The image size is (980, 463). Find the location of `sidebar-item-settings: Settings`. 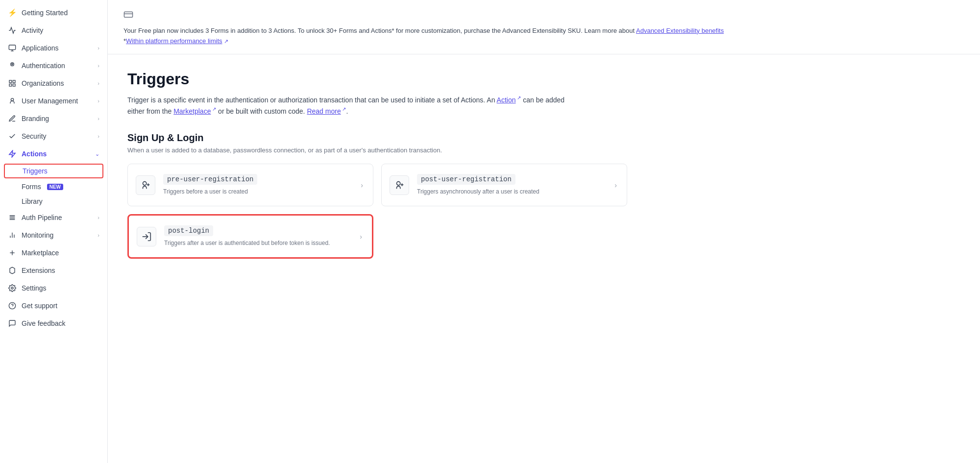

sidebar-item-settings: Settings is located at coordinates (54, 288).